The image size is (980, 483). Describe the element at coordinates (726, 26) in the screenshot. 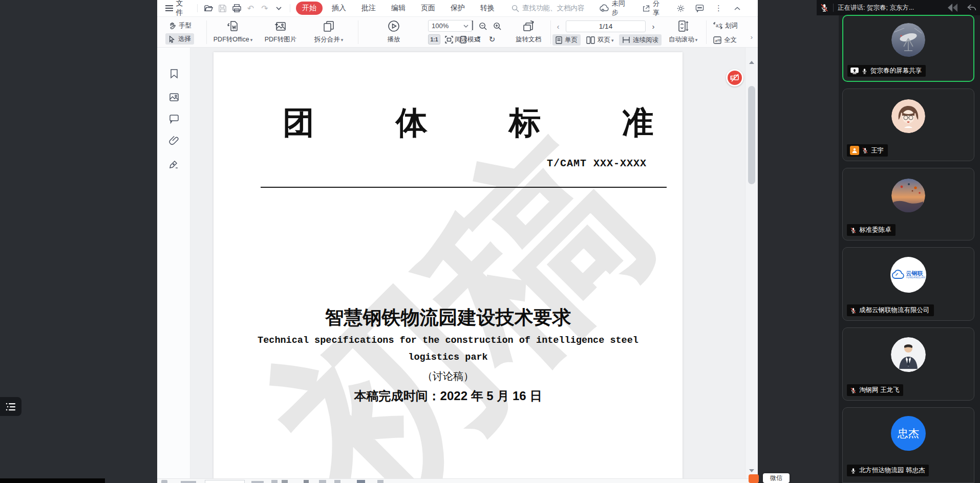

I see `word-translate-button: a文 划词` at that location.